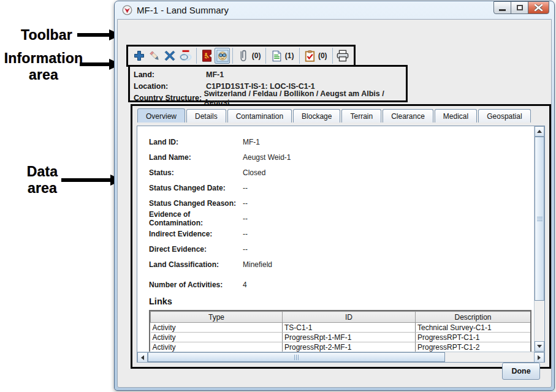 The height and width of the screenshot is (392, 556). I want to click on table-row: Activity ProgressRpt-1-MF-1 ProgressRPT-…, so click(341, 337).